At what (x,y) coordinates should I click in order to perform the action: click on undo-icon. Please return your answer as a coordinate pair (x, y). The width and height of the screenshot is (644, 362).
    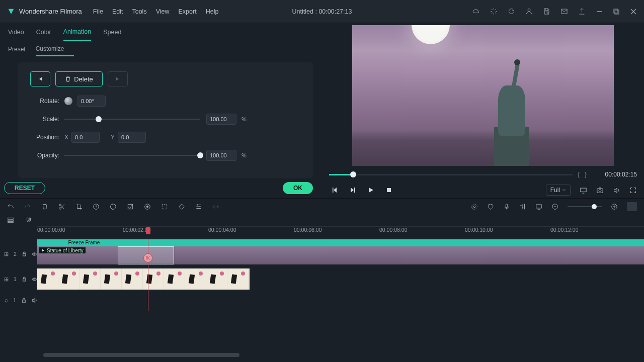
    Looking at the image, I should click on (11, 207).